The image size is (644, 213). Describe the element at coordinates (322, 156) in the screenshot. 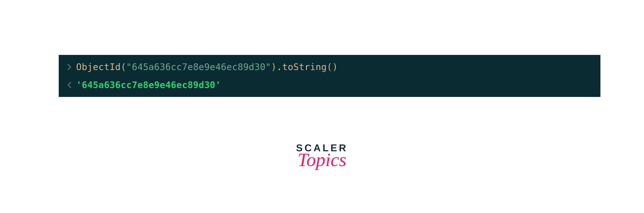

I see `brand-logo: SCALER Topics` at that location.